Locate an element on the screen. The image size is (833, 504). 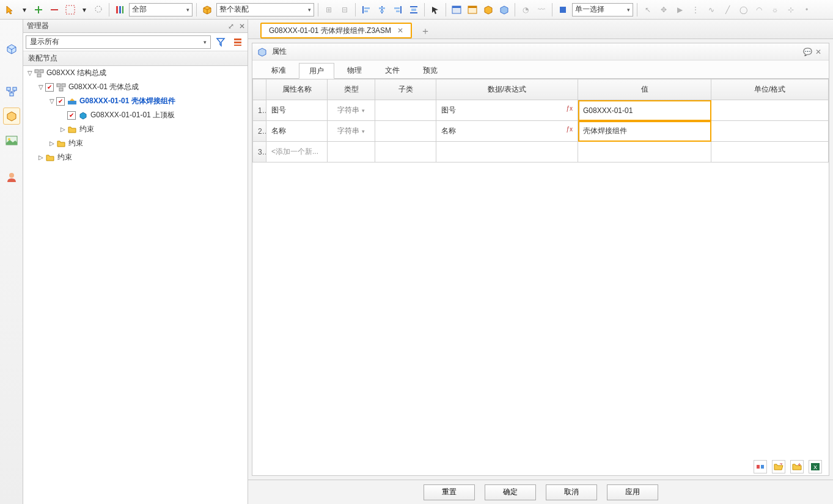
win-a-icon is located at coordinates (457, 10).